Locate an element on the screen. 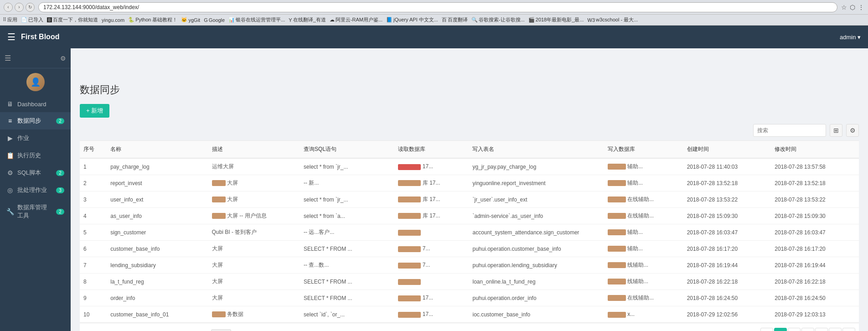 The height and width of the screenshot is (331, 868). table-row: 7lending_subsidiary大屏-- 查...数... 7...puh… is located at coordinates (470, 265).